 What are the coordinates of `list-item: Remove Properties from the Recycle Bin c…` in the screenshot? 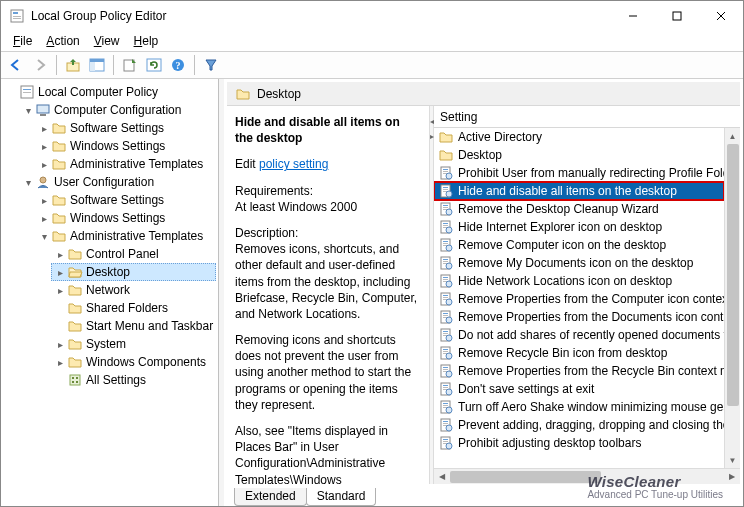 It's located at (579, 371).